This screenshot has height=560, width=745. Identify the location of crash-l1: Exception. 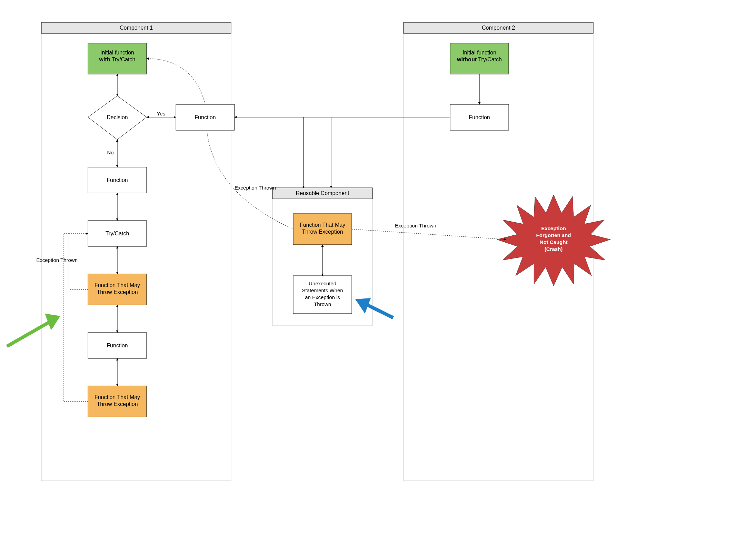
(554, 228).